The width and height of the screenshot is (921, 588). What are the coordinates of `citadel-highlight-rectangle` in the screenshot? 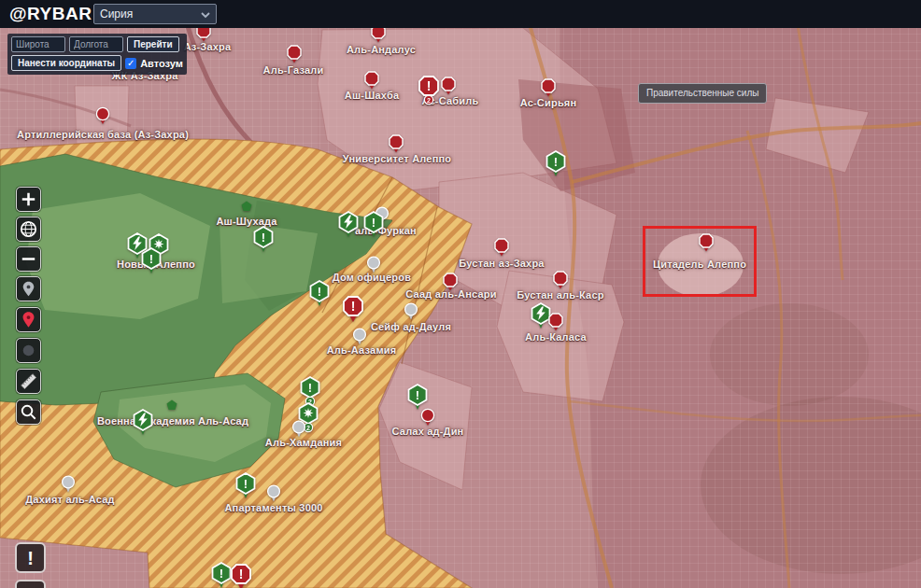 It's located at (700, 261).